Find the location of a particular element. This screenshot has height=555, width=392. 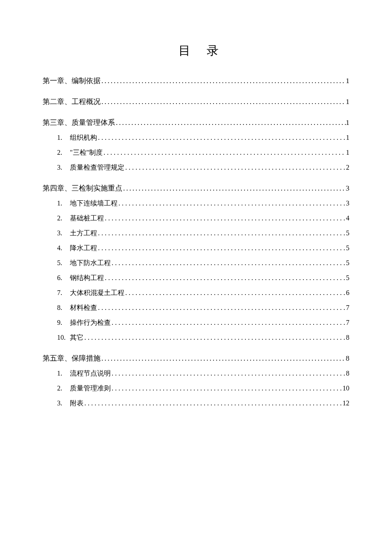

toc-sub-entry: 8. 材料检查 7 is located at coordinates (196, 308).